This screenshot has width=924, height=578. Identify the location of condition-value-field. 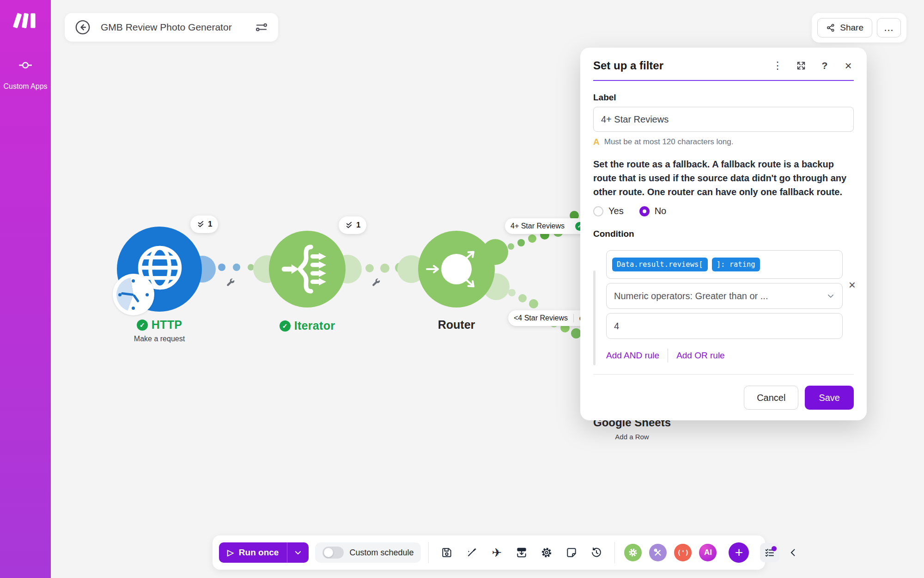
(724, 326).